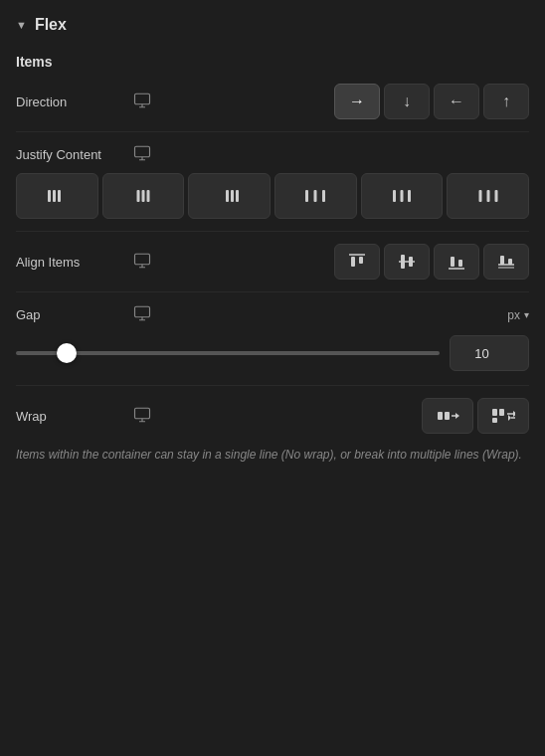 The width and height of the screenshot is (545, 756). Describe the element at coordinates (22, 25) in the screenshot. I see `chevron-down-icon: ▼` at that location.